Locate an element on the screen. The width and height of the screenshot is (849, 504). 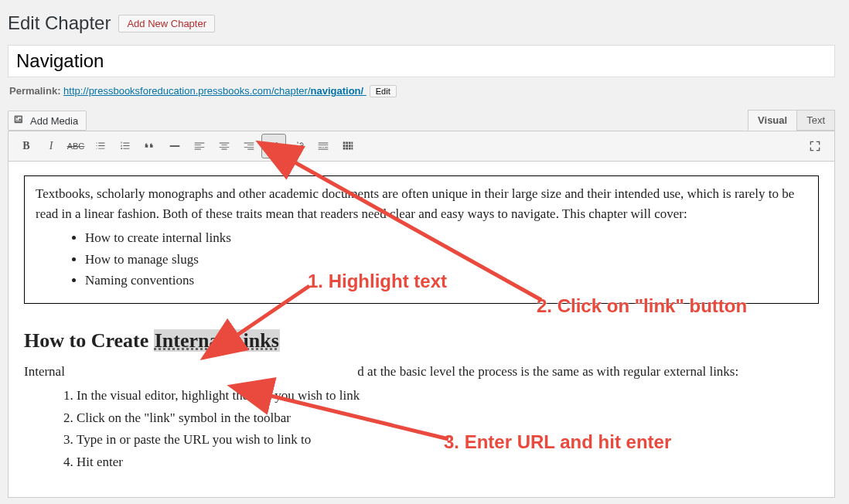
editor-toolbar: B I ABC is located at coordinates (421, 147).